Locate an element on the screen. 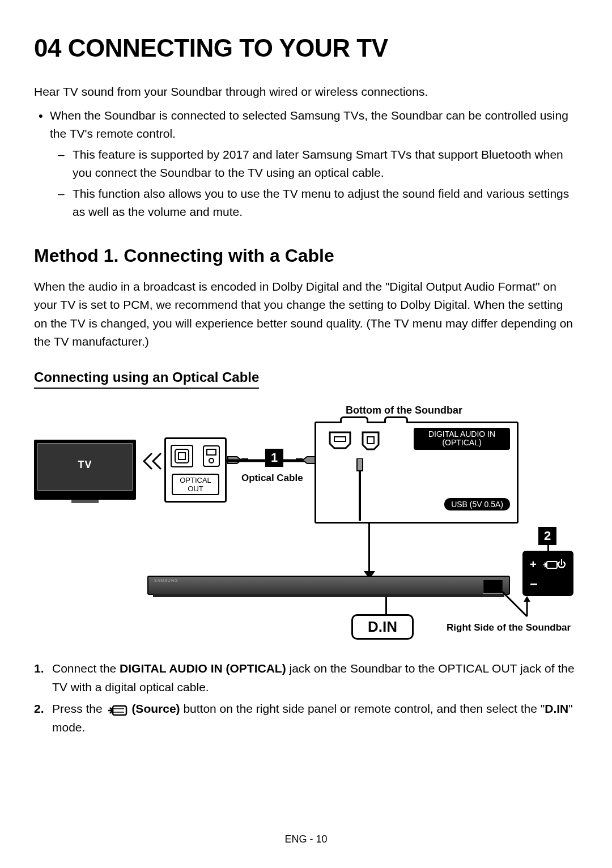 The height and width of the screenshot is (868, 612). optical-out-label: OPTICAL OUT is located at coordinates (196, 484).